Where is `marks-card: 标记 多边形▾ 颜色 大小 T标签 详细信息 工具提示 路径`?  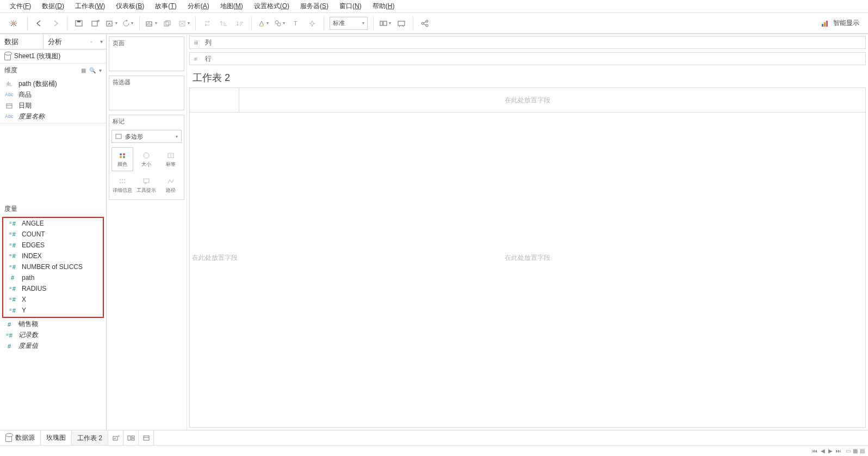
marks-card: 标记 多边形▾ 颜色 大小 T标签 详细信息 工具提示 路径 is located at coordinates (147, 158).